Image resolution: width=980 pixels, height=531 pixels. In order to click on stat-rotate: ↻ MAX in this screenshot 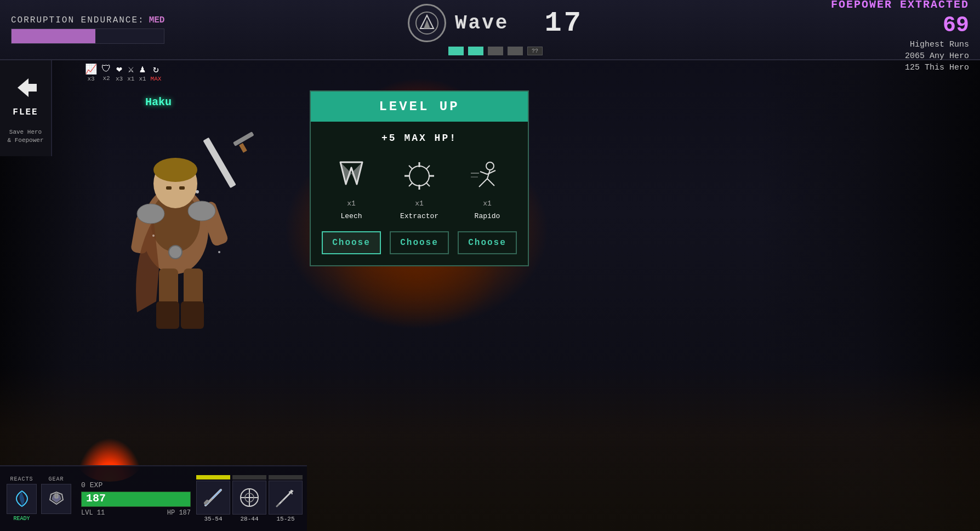, I will do `click(156, 72)`.